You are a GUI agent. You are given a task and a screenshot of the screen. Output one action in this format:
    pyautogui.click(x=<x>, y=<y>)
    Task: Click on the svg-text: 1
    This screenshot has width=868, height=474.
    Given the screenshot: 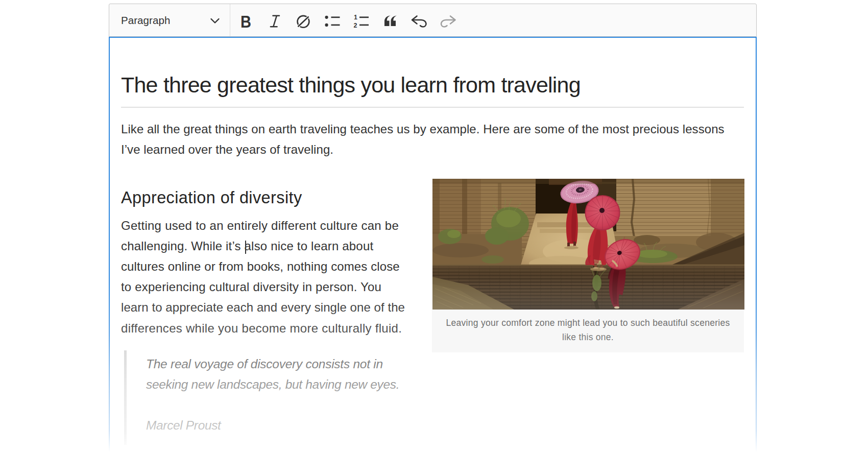 What is the action you would take?
    pyautogui.click(x=355, y=17)
    